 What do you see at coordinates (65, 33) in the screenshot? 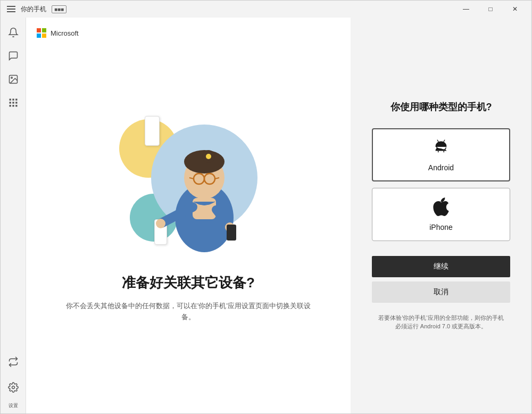
I see `ms-logo-text: Microsoft` at bounding box center [65, 33].